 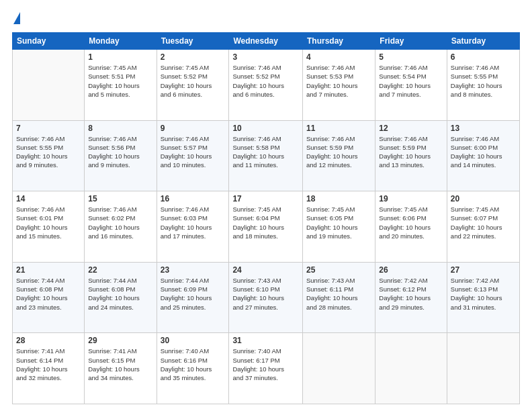 I want to click on day-number: 8, so click(x=120, y=128).